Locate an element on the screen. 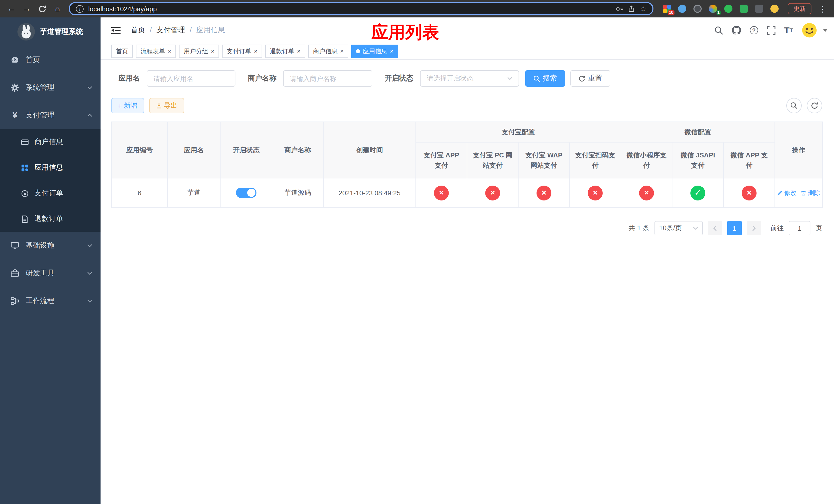 Image resolution: width=834 pixels, height=504 pixels. share-icon is located at coordinates (632, 9).